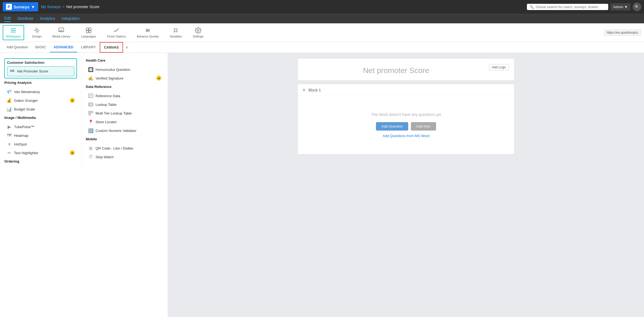 The image size is (644, 317). Describe the element at coordinates (21, 136) in the screenshot. I see `heatmap-label: Heatmap` at that location.